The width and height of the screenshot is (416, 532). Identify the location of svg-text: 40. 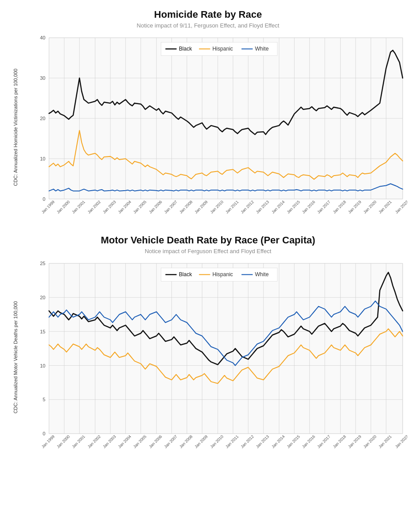
(43, 38).